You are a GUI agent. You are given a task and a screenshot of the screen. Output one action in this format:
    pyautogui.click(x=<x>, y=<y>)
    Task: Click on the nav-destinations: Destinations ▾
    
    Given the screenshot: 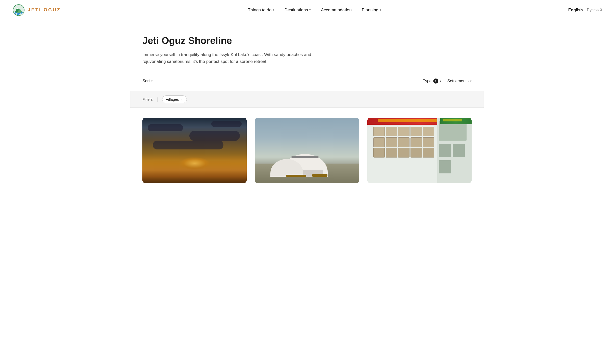 What is the action you would take?
    pyautogui.click(x=297, y=10)
    